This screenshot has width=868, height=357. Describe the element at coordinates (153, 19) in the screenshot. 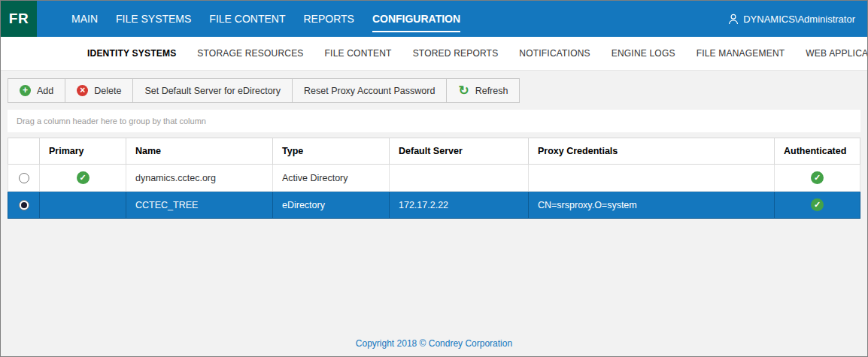

I see `nav-file-systems: FILE SYSTEMS` at that location.